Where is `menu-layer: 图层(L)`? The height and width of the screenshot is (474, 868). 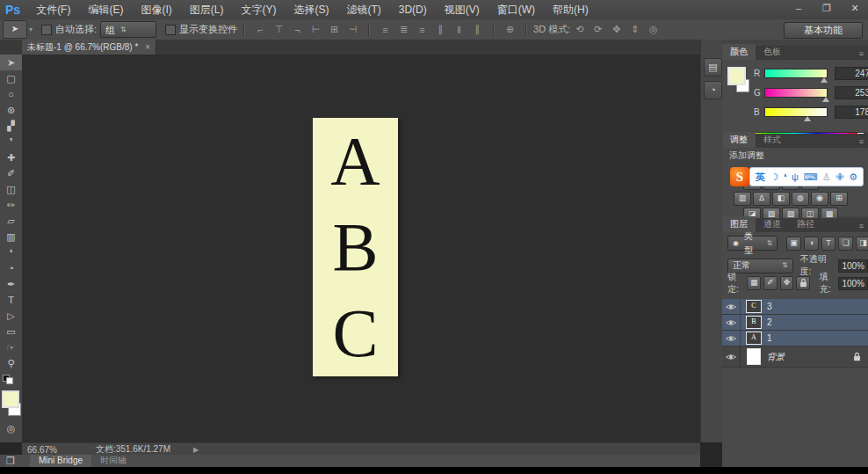
menu-layer: 图层(L) is located at coordinates (207, 10).